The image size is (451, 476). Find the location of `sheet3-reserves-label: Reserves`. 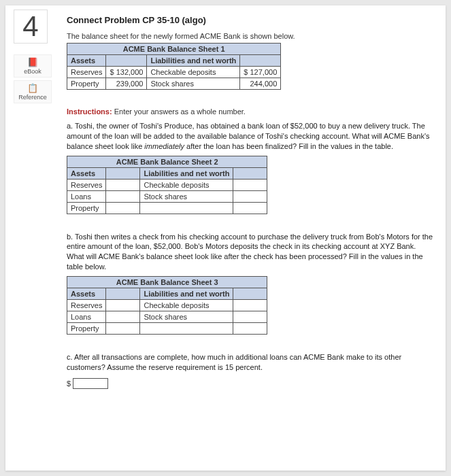

sheet3-reserves-label: Reserves is located at coordinates (87, 305).